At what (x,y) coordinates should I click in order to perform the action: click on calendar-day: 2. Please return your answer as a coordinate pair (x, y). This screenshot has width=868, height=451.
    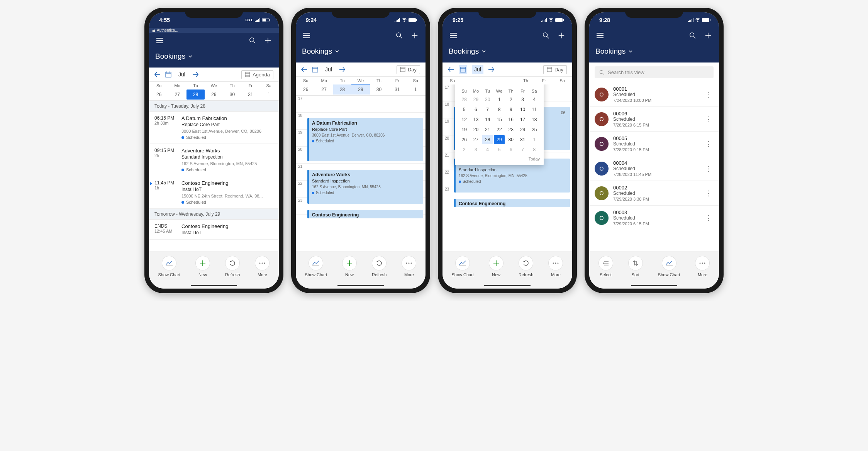
    Looking at the image, I should click on (464, 150).